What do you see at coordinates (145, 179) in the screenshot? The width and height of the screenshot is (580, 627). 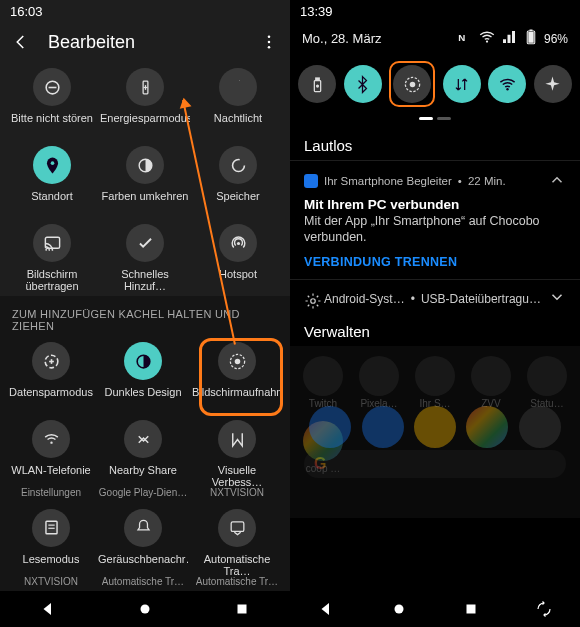 I see `qs-tile-invert-colors: Farben umkehren` at bounding box center [145, 179].